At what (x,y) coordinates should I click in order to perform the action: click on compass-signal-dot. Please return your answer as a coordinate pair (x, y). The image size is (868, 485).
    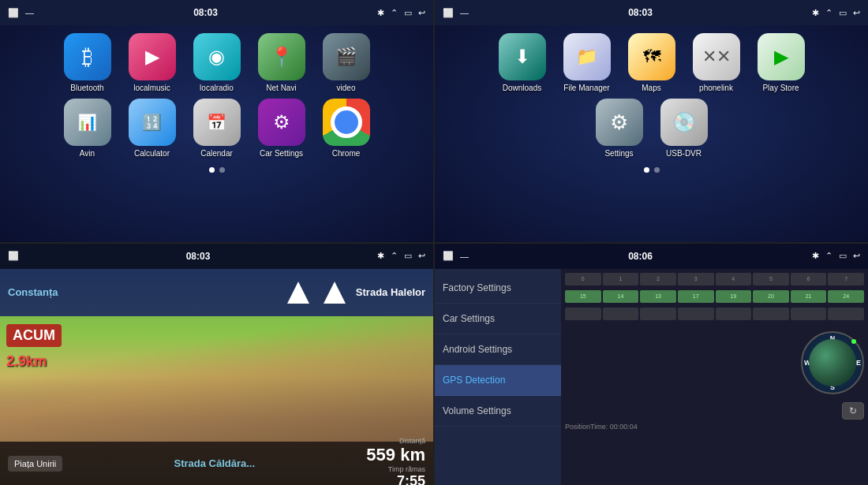
    Looking at the image, I should click on (854, 341).